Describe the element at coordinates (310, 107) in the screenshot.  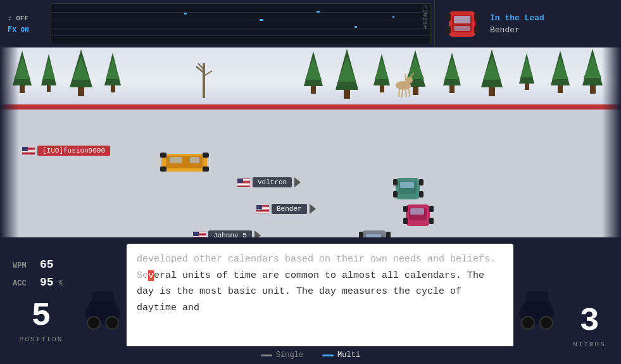
I see `road-stripe` at that location.